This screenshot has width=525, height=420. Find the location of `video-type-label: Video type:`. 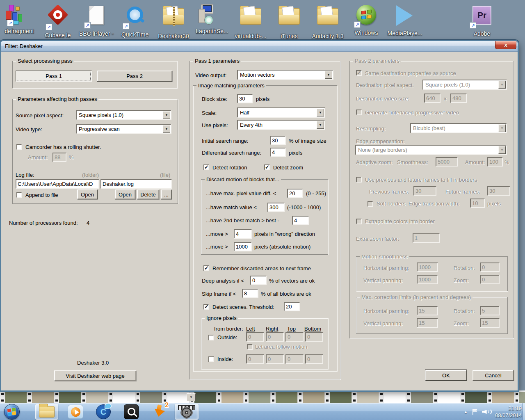

video-type-label: Video type: is located at coordinates (29, 130).